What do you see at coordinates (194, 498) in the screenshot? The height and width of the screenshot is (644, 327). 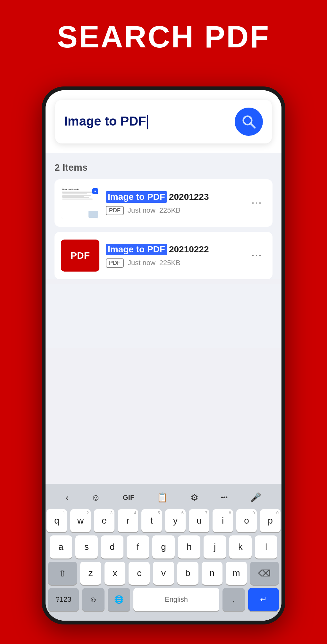 I see `keyboard-settings-button: ⚙` at bounding box center [194, 498].